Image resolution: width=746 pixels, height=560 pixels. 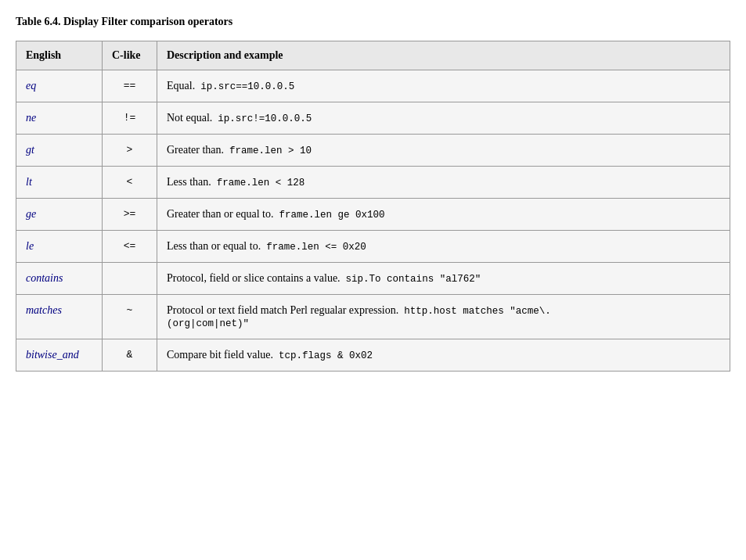 I want to click on table-row: eq == Equal. ip.src==10.0.0.5, so click(x=373, y=86).